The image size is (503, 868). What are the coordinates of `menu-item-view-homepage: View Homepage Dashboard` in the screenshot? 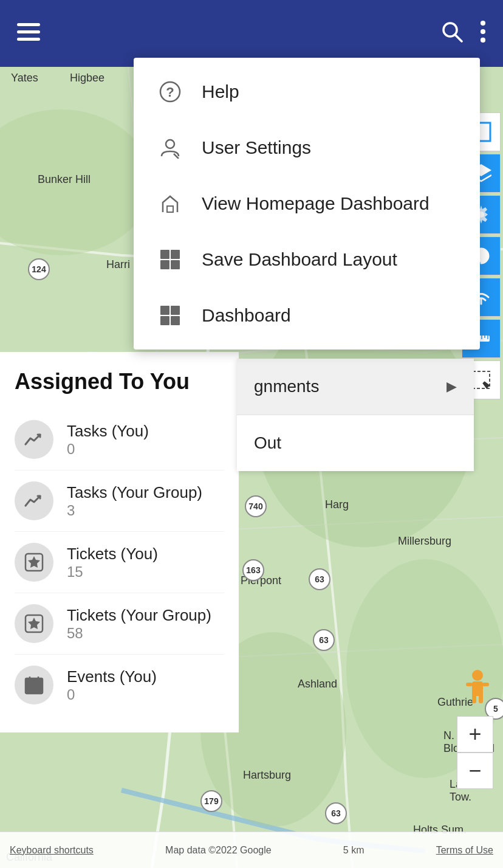 It's located at (307, 204).